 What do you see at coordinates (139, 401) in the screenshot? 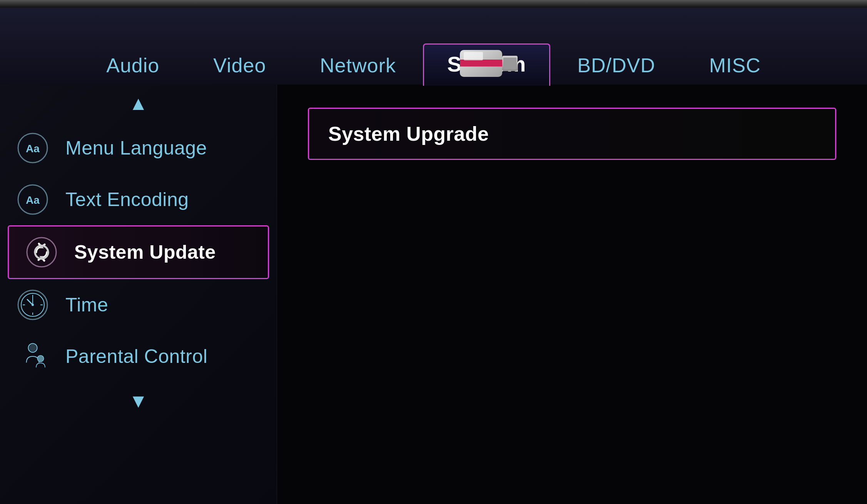
I see `scroll-down-icon: ▼` at bounding box center [139, 401].